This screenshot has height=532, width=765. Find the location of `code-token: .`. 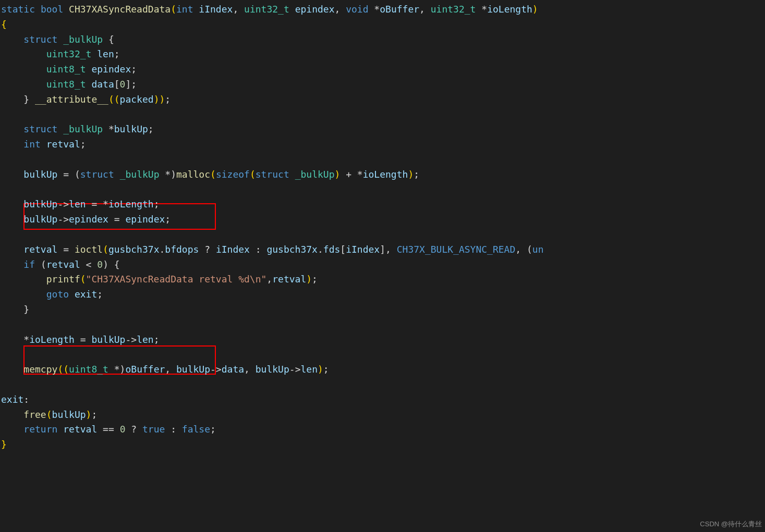

code-token: . is located at coordinates (320, 249).